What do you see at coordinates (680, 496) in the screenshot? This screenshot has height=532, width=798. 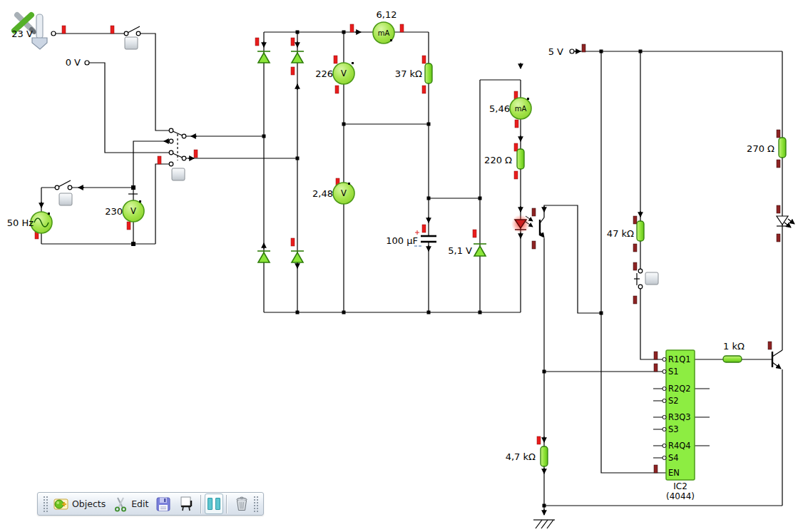 I see `label-4044: (4044)` at bounding box center [680, 496].